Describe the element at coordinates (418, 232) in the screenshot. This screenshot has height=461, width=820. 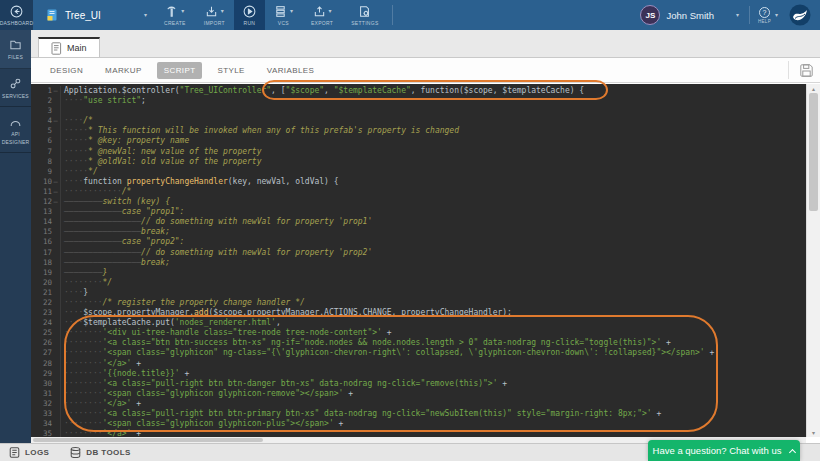
I see `code-line: 15 ────────────────break;` at that location.